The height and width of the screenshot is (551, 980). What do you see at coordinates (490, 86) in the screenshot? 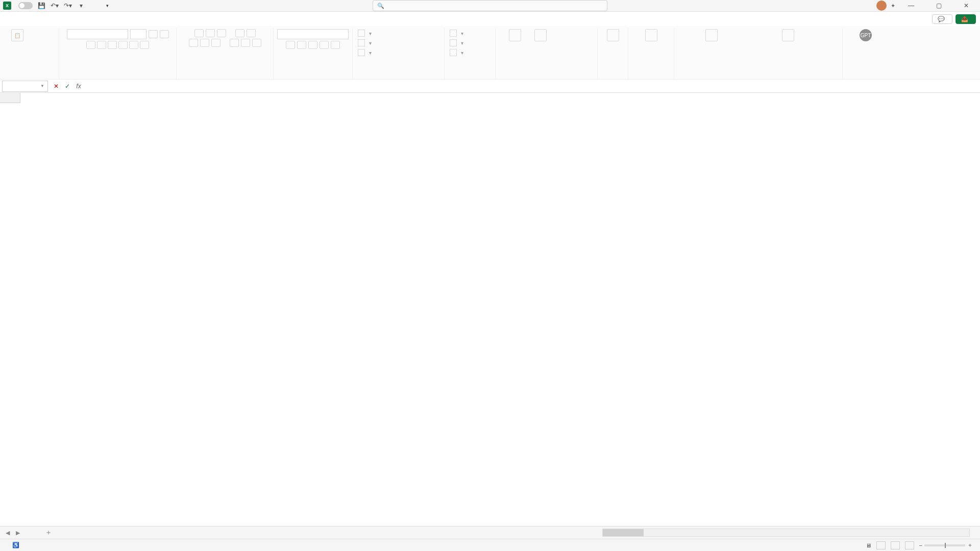
I see `formula-bar-row: ▼ ✕ ✓ fx` at bounding box center [490, 86].